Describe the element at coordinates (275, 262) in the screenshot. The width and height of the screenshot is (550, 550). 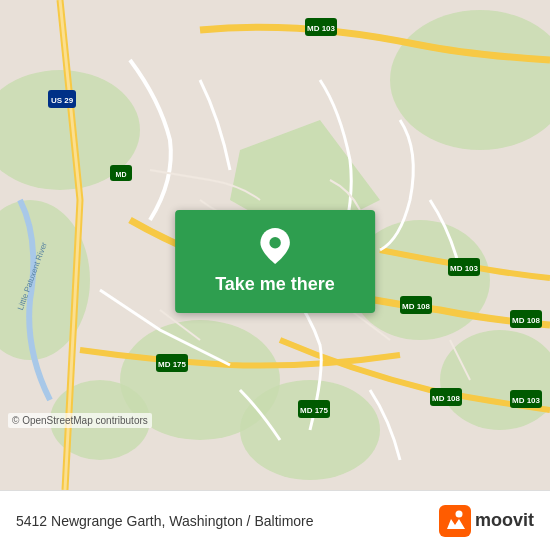
I see `take-me-there-button: Take me there` at that location.